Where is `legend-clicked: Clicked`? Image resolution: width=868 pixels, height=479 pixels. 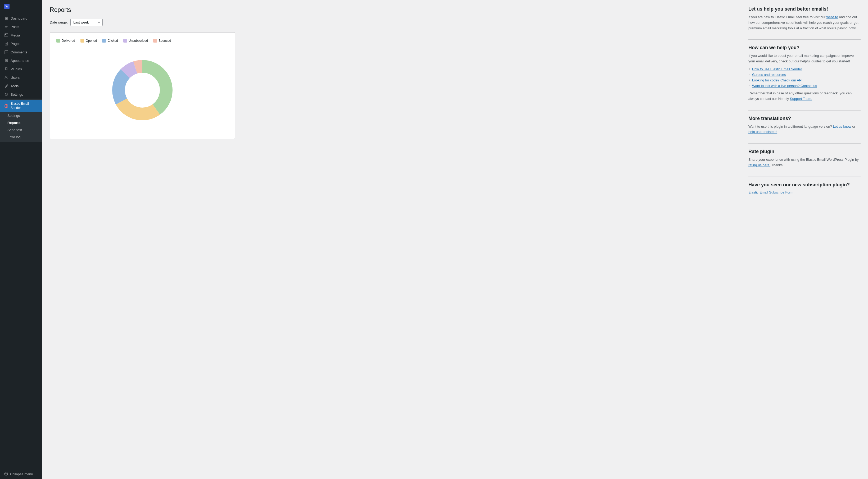 legend-clicked: Clicked is located at coordinates (110, 40).